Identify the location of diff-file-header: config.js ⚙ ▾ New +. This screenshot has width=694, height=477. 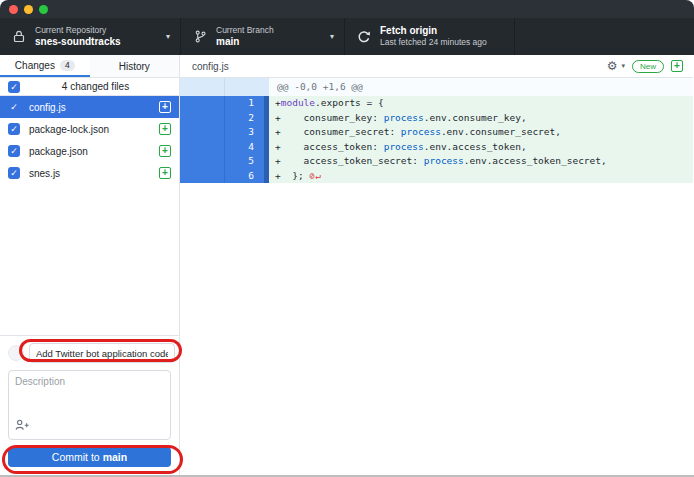
(436, 66).